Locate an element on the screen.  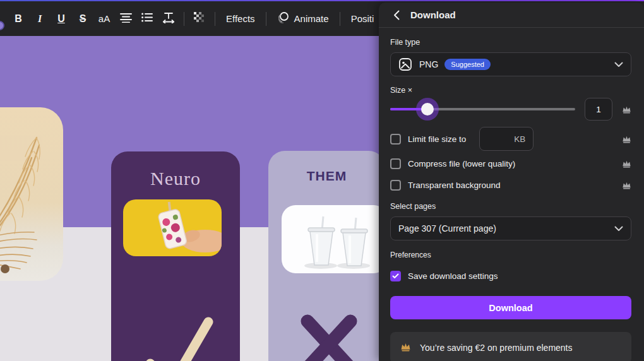
back-button is located at coordinates (397, 15).